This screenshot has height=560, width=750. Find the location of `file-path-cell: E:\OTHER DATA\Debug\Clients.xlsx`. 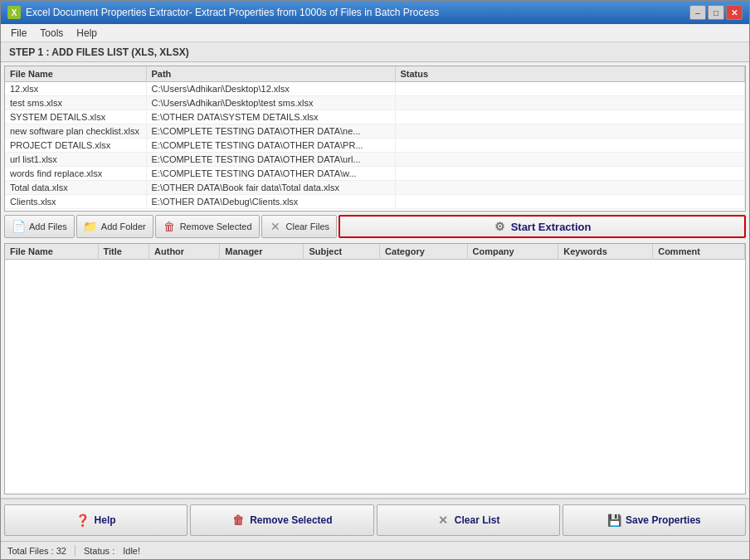

file-path-cell: E:\OTHER DATA\Debug\Clients.xlsx is located at coordinates (270, 202).